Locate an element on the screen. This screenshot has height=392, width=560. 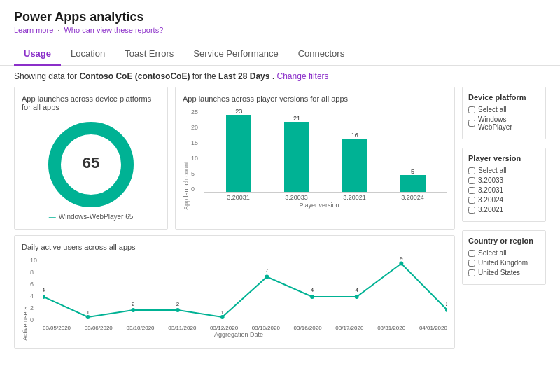
sidebar: Device platform Select all Windows-WebPl… is located at coordinates (504, 218).